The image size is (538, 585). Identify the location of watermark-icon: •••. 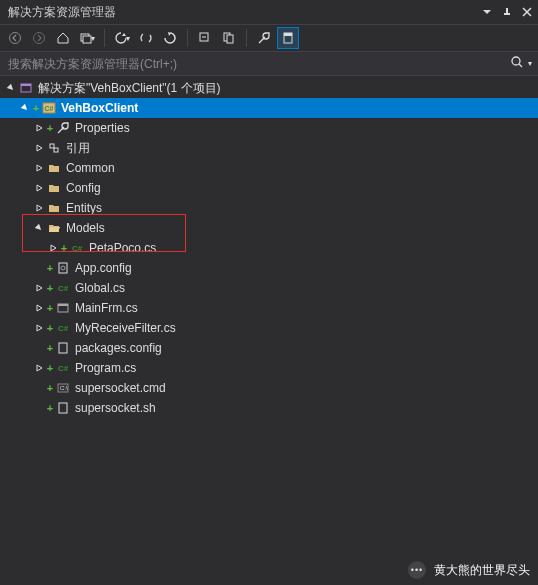
(417, 570).